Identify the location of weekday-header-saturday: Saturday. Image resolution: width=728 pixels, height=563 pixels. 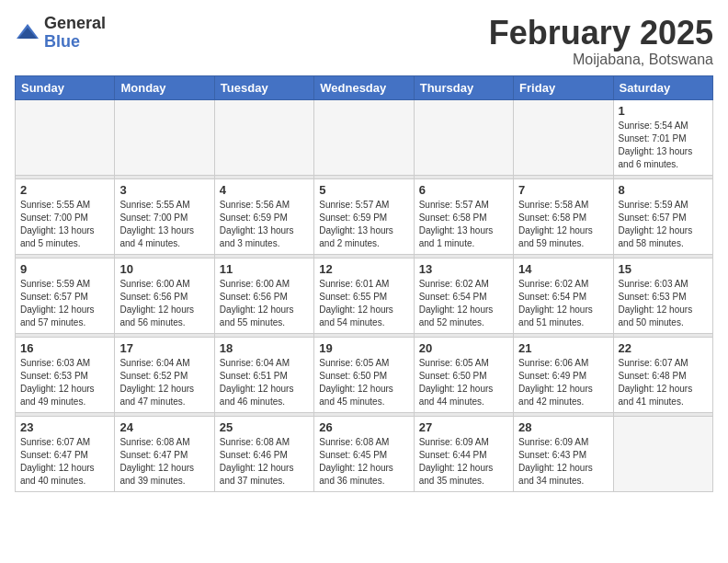
(663, 87).